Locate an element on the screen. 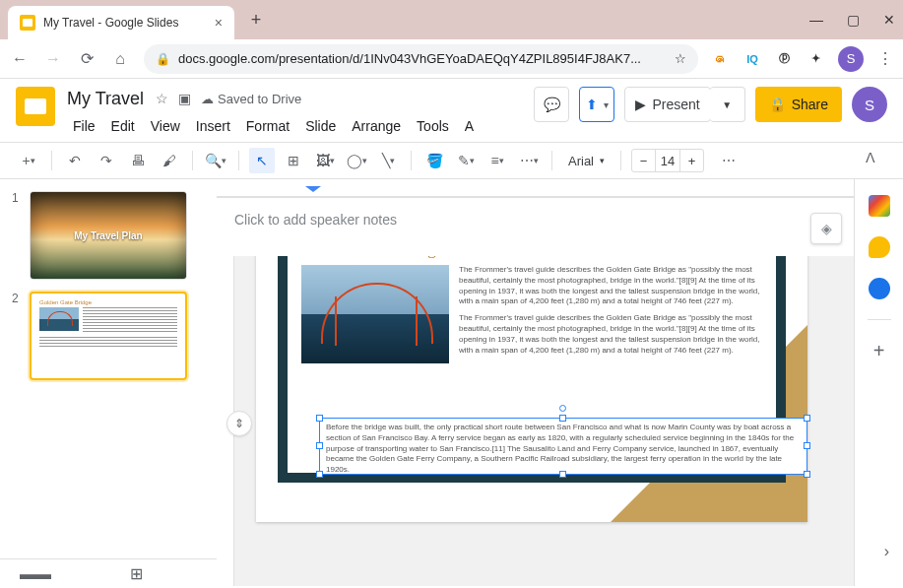 Image resolution: width=903 pixels, height=588 pixels. comments-button: 💬 is located at coordinates (551, 104).